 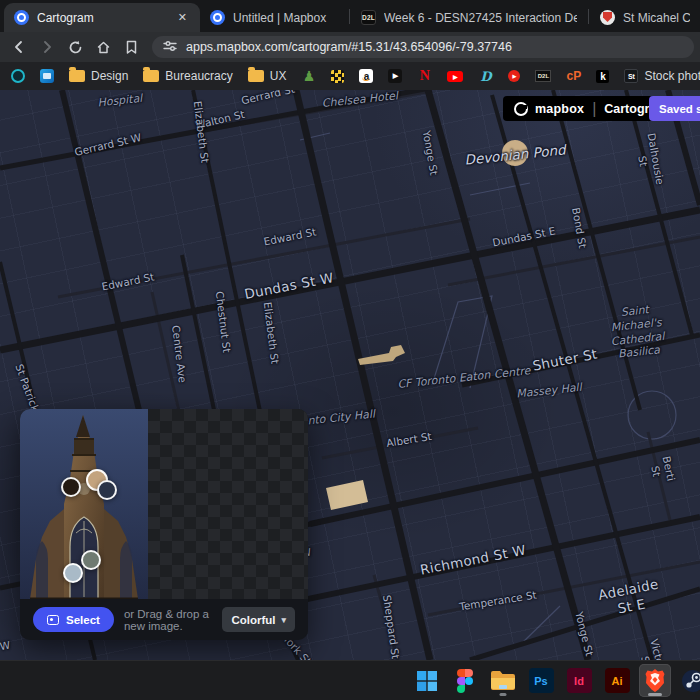 What do you see at coordinates (514, 76) in the screenshot?
I see `reddot-icon: ▶` at bounding box center [514, 76].